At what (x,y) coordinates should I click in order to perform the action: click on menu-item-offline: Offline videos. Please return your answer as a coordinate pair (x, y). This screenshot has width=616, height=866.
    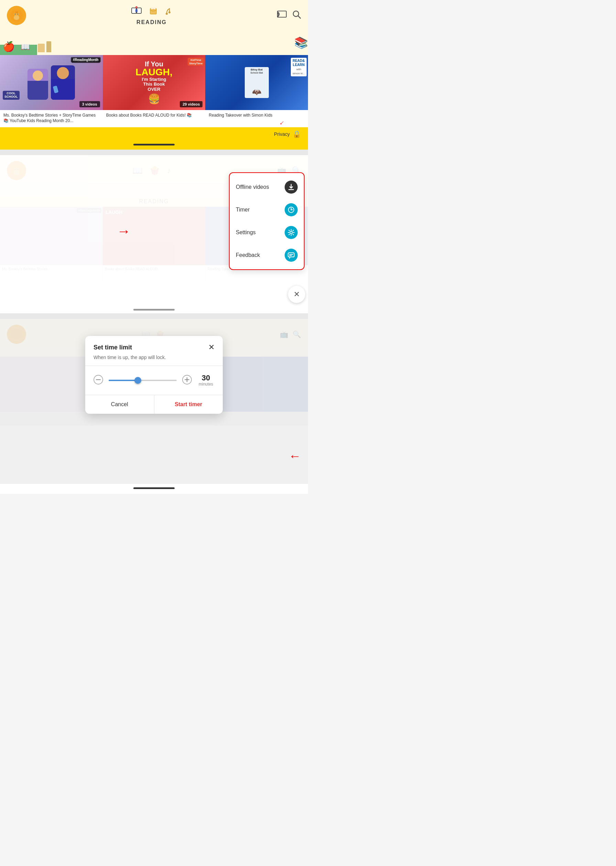
    Looking at the image, I should click on (267, 187).